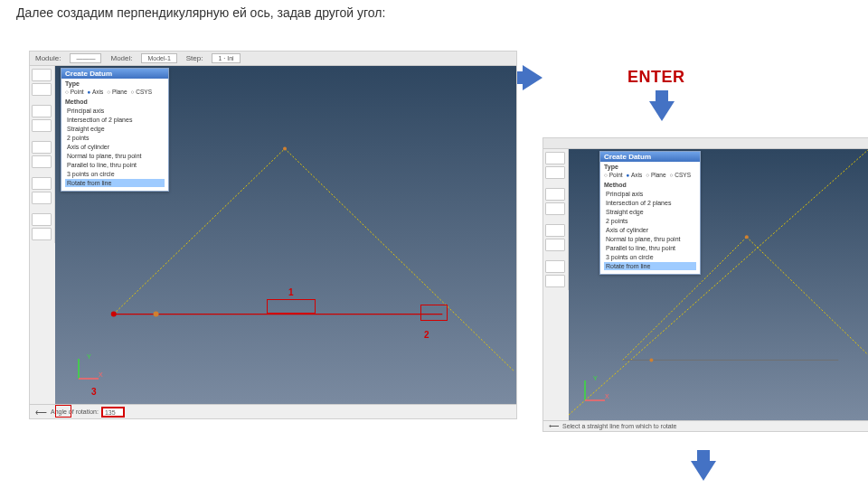 This screenshot has height=488, width=868. What do you see at coordinates (94, 392) in the screenshot?
I see `annotation-3: 3` at bounding box center [94, 392].